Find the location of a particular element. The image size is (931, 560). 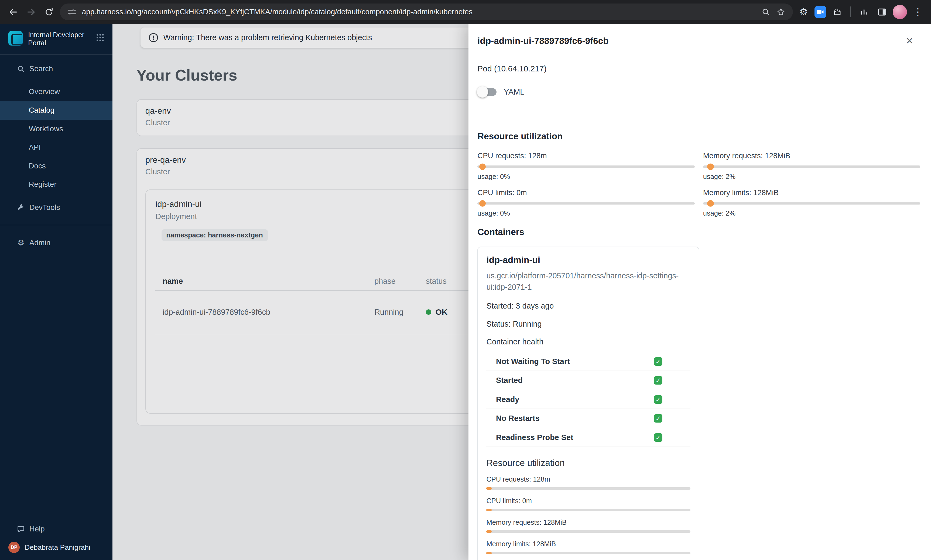

help-chat-icon is located at coordinates (21, 529).